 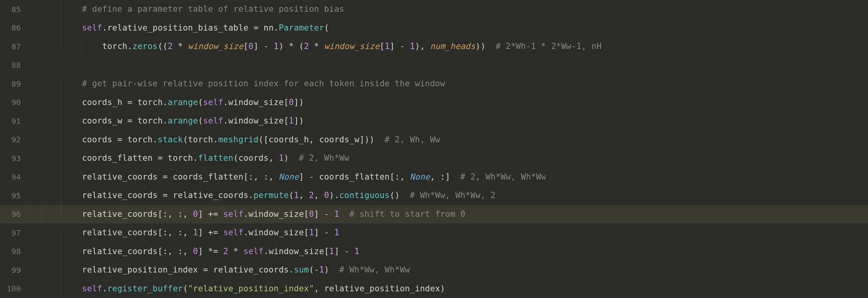 What do you see at coordinates (130, 47) in the screenshot?
I see `code-token: .` at bounding box center [130, 47].